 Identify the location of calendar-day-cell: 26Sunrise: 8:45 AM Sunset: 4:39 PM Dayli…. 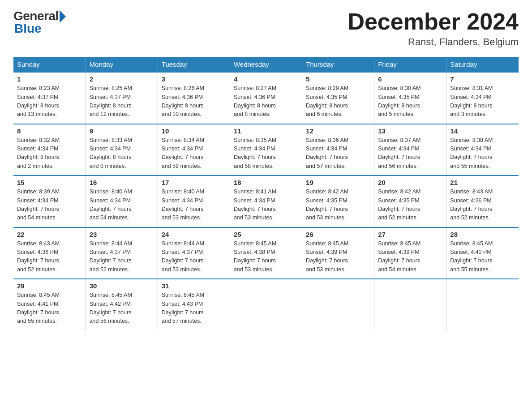
(339, 253).